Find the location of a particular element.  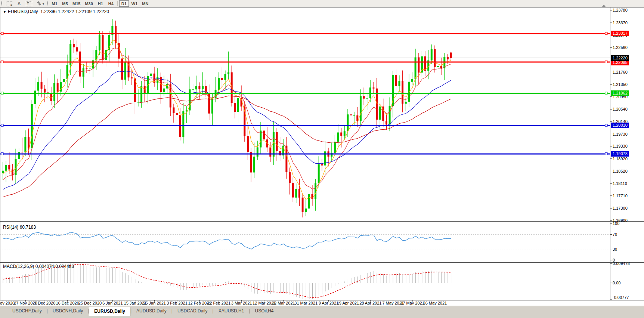

date-axis-label: 26 May 2021 is located at coordinates (435, 303).